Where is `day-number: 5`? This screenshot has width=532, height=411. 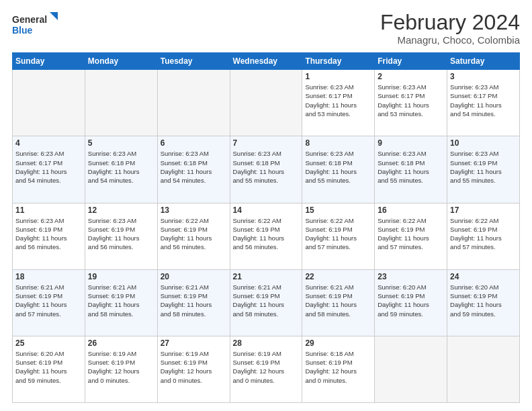 day-number: 5 is located at coordinates (121, 143).